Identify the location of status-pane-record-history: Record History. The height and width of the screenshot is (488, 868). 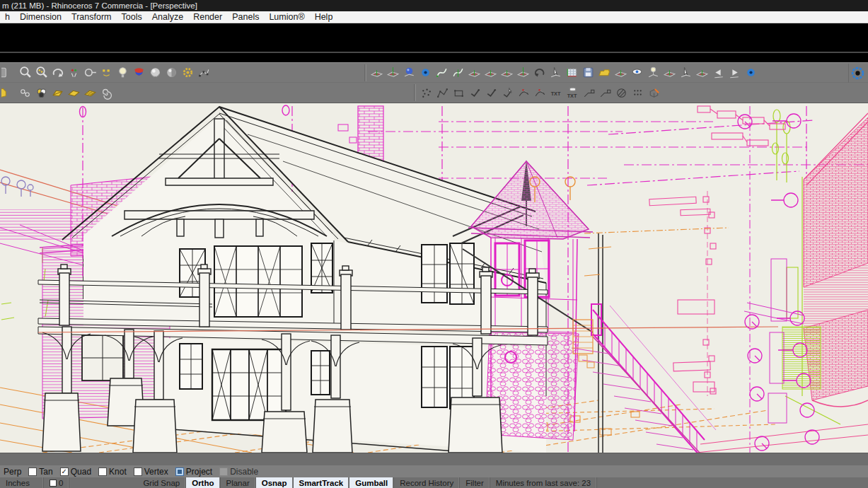
(427, 482).